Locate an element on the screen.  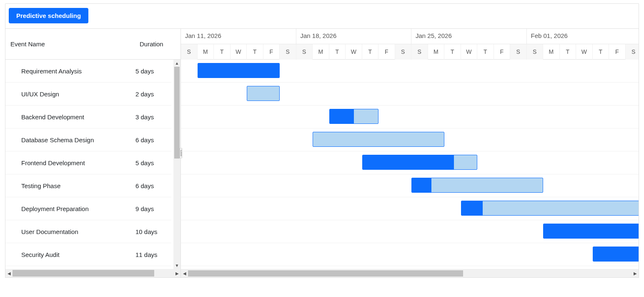
predictive-scheduling-button: Predictive scheduling is located at coordinates (48, 16).